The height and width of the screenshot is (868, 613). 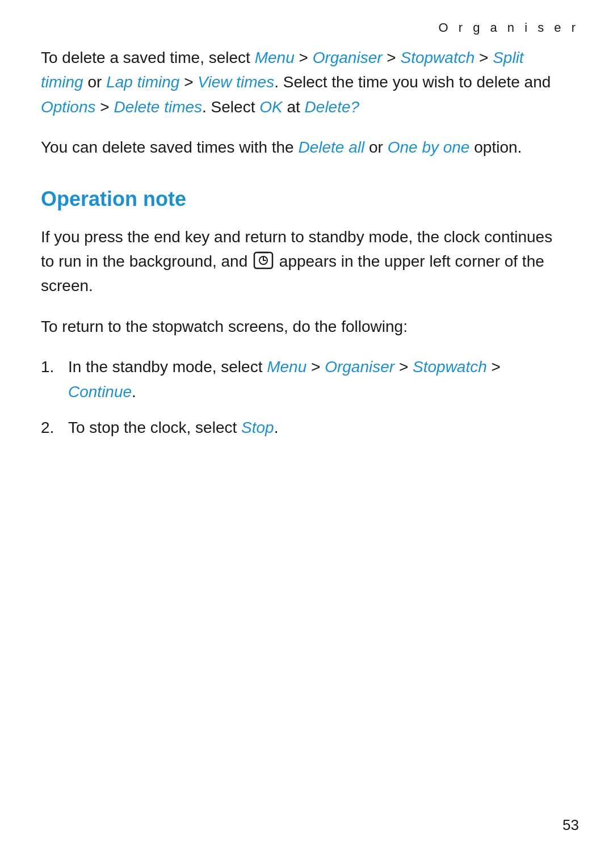 I want to click on step-1-number: 1., so click(x=54, y=366).